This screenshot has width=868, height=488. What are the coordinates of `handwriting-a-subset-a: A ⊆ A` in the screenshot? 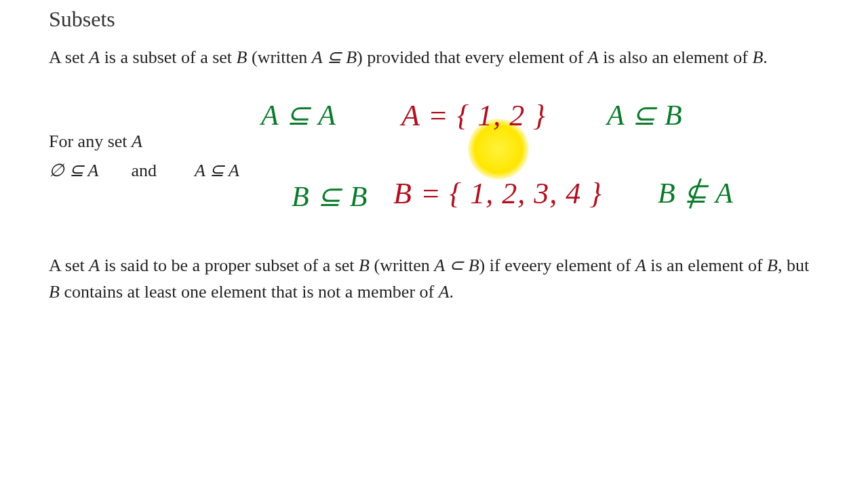 It's located at (298, 115).